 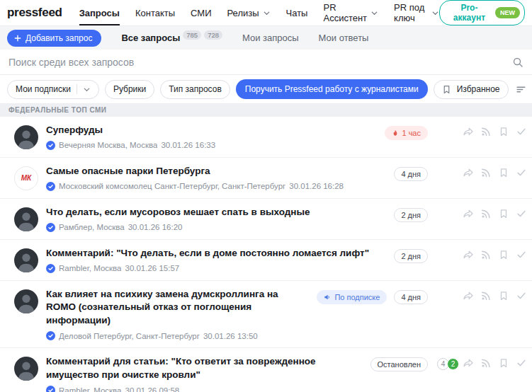 What do you see at coordinates (271, 38) in the screenshot?
I see `tab-my-requests: Мои запросы` at bounding box center [271, 38].